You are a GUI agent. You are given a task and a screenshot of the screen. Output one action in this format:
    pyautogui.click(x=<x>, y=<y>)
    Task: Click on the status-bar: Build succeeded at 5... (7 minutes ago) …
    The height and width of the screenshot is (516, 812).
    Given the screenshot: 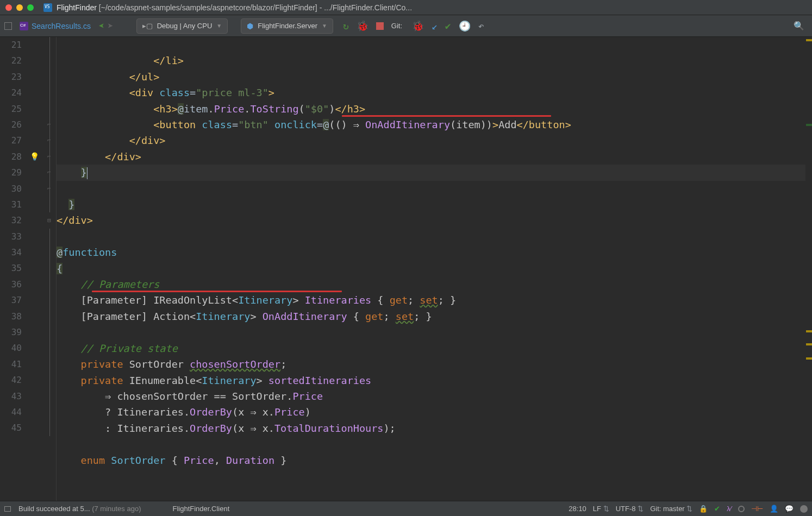 What is the action you would take?
    pyautogui.click(x=406, y=508)
    